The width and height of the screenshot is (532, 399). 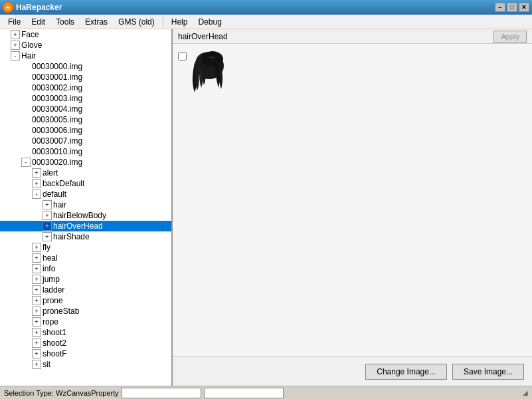 What do you see at coordinates (37, 247) in the screenshot?
I see `expand-icon-fly: +` at bounding box center [37, 247].